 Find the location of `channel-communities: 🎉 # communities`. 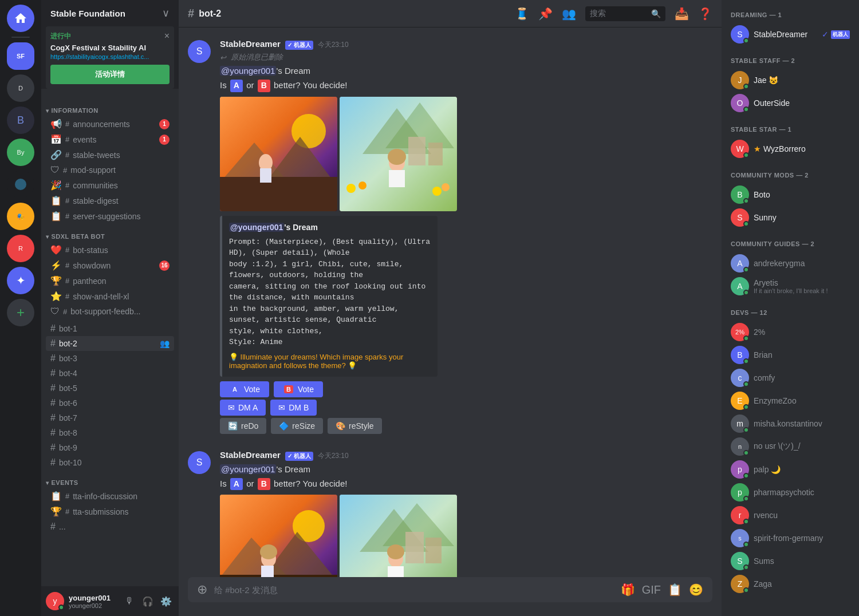

channel-communities: 🎉 # communities is located at coordinates (110, 185).